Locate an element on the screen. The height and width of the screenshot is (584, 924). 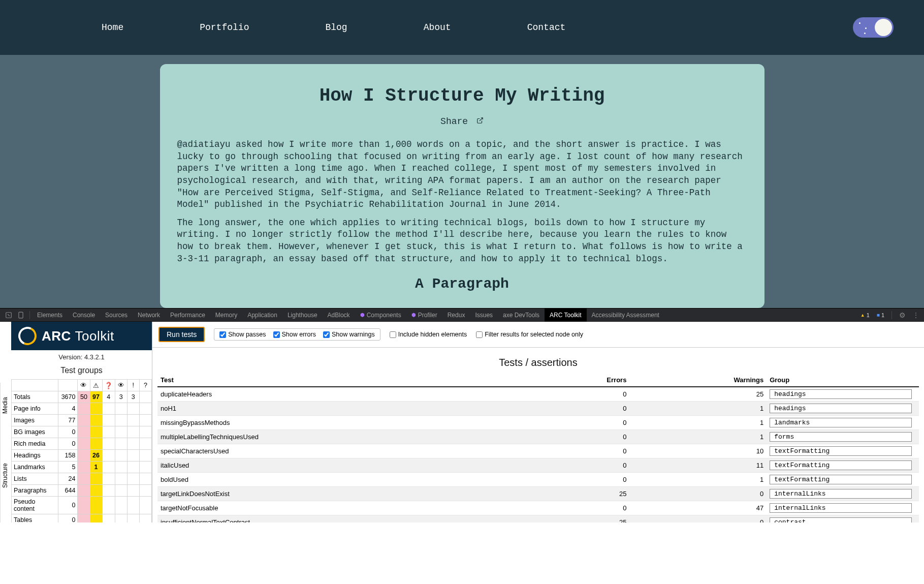
arc-logo-icon is located at coordinates (27, 336).